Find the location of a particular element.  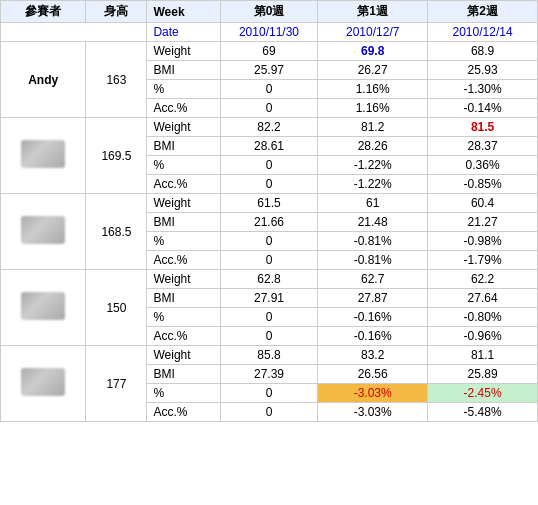

col-week1-header: 第1週 is located at coordinates (373, 12).